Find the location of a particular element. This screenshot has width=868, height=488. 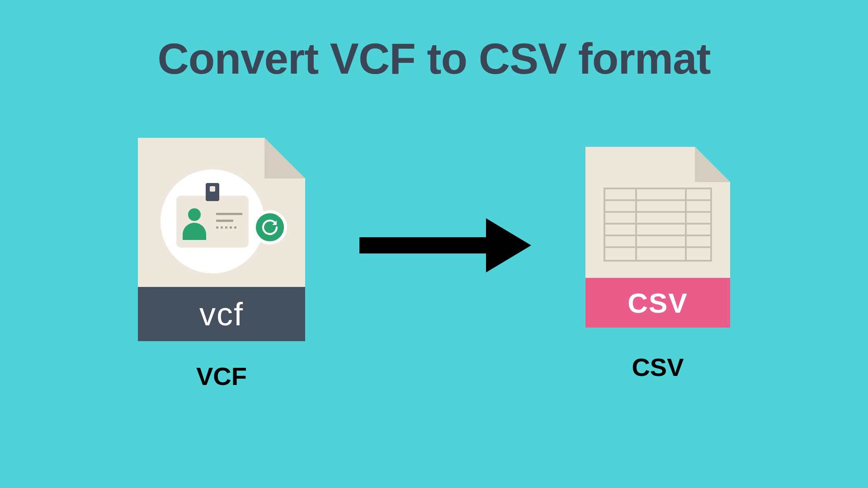

target-caption: CSV is located at coordinates (657, 367).